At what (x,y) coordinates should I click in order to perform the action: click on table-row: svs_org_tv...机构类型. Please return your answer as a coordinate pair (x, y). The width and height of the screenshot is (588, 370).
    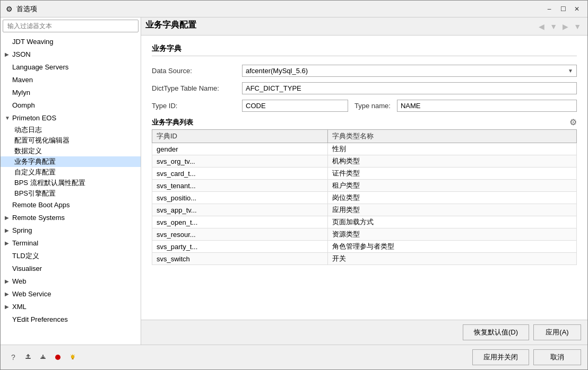
    Looking at the image, I should click on (365, 161).